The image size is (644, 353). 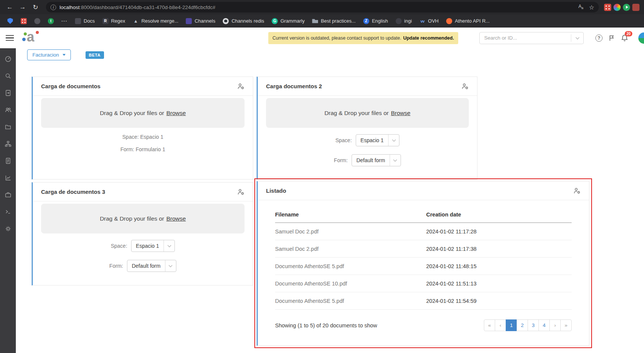 What do you see at coordinates (511, 325) in the screenshot?
I see `pagination-page-1: 1` at bounding box center [511, 325].